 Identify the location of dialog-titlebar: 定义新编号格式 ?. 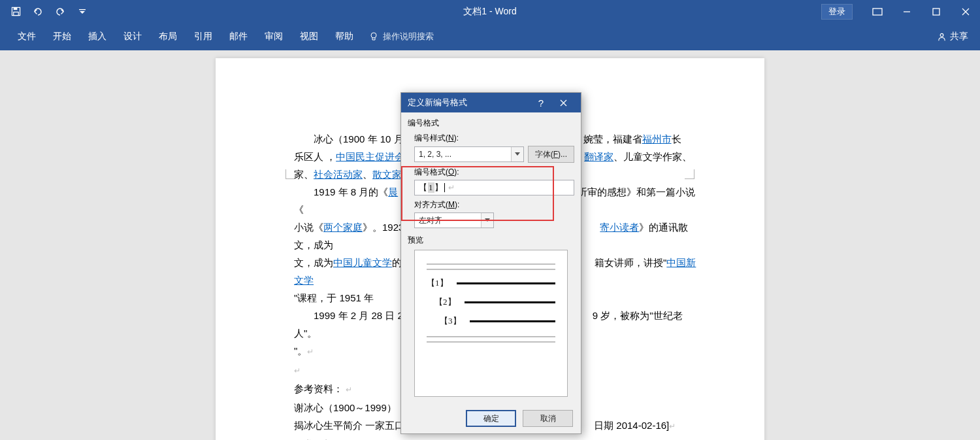
(491, 103).